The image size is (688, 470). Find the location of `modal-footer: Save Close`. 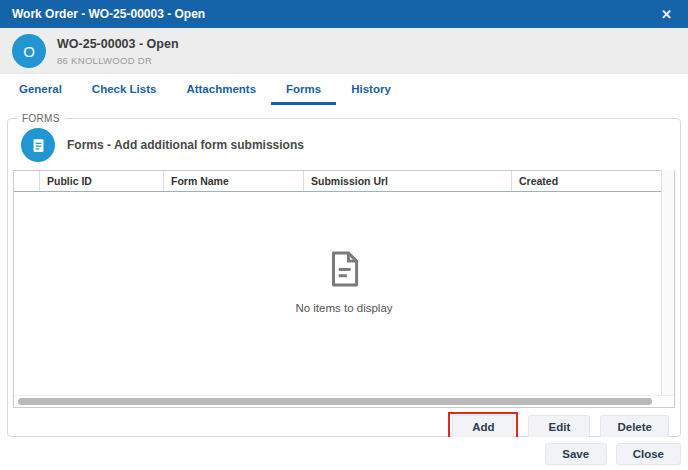

modal-footer: Save Close is located at coordinates (344, 454).